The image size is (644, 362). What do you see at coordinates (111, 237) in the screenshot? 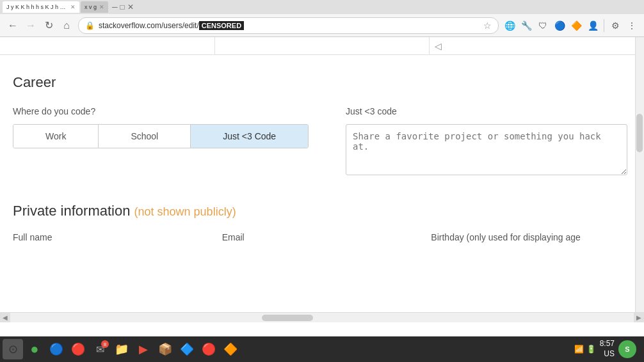
I see `fullname-label: Full name` at bounding box center [111, 237].